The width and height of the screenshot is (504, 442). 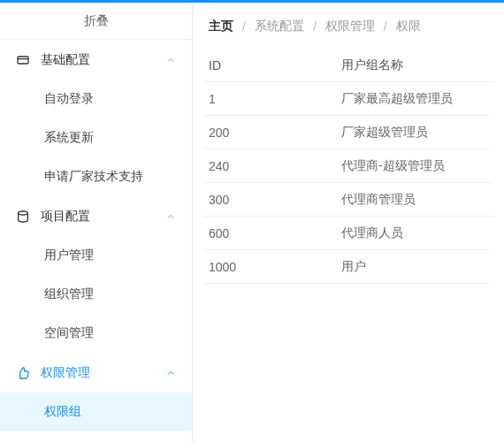 What do you see at coordinates (95, 373) in the screenshot?
I see `menu-group: 权限管理` at bounding box center [95, 373].